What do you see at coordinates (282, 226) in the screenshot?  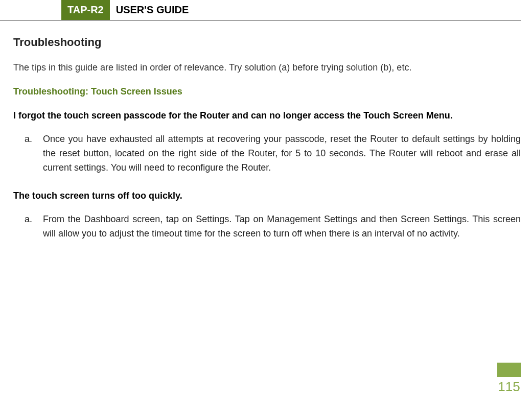 I see `list-text: From the Dashboard screen, tap on Settin…` at bounding box center [282, 226].